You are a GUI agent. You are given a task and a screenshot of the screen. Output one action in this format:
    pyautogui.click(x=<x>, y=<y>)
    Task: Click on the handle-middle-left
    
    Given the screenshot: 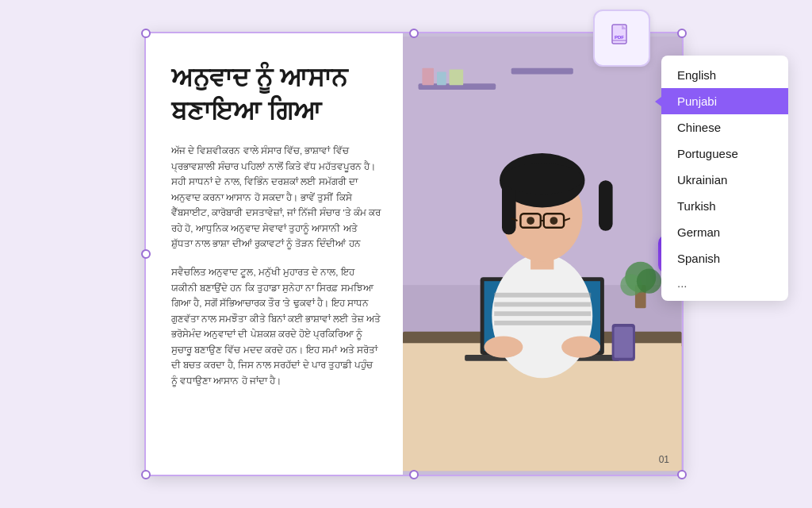 What is the action you would take?
    pyautogui.click(x=146, y=254)
    